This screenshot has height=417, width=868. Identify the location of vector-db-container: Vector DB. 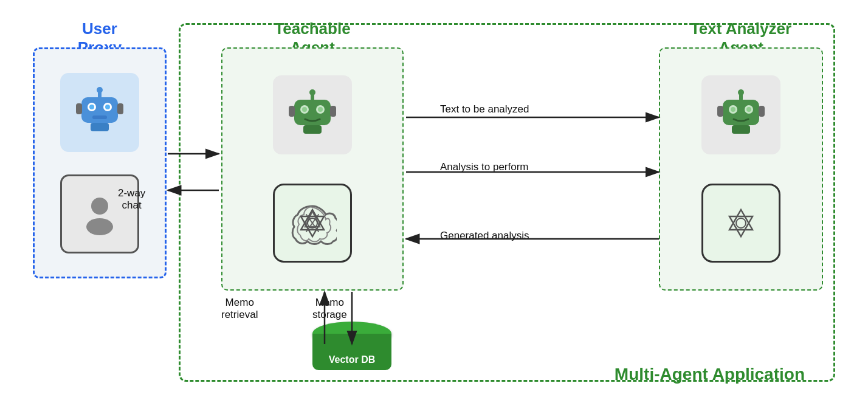
(352, 347).